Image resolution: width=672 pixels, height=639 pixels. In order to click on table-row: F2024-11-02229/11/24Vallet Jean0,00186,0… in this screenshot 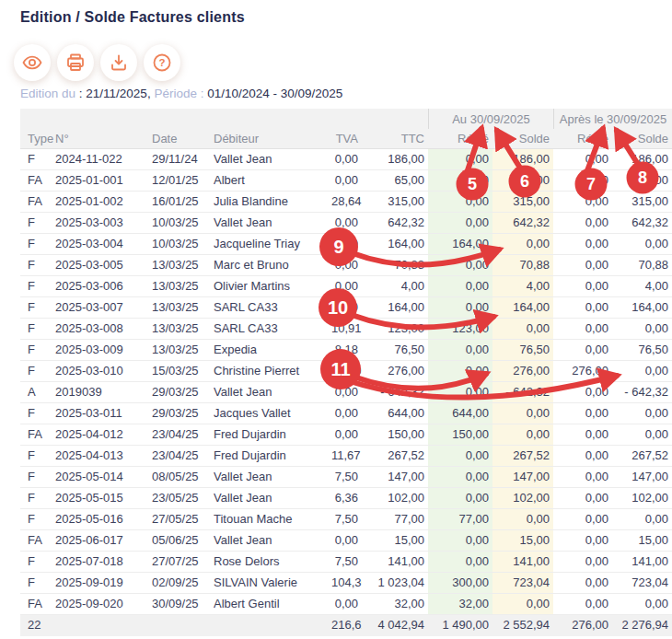, I will do `click(346, 160)`.